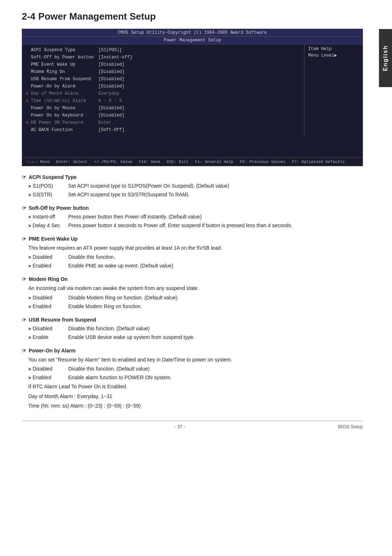 This screenshot has height=556, width=392. What do you see at coordinates (196, 333) in the screenshot?
I see `section-body-usb-resume-suspend: Disabled Disable this function. (Default…` at bounding box center [196, 333].